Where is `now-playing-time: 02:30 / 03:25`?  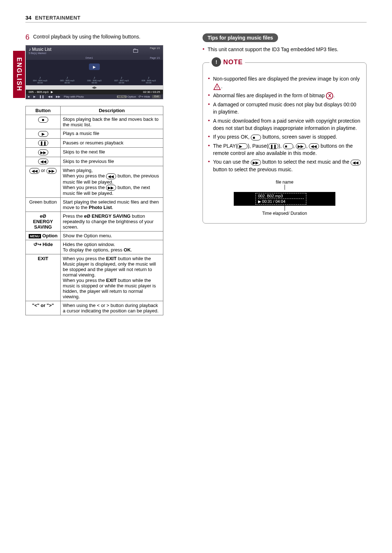
now-playing-time: 02:30 / 03:25 is located at coordinates (152, 92).